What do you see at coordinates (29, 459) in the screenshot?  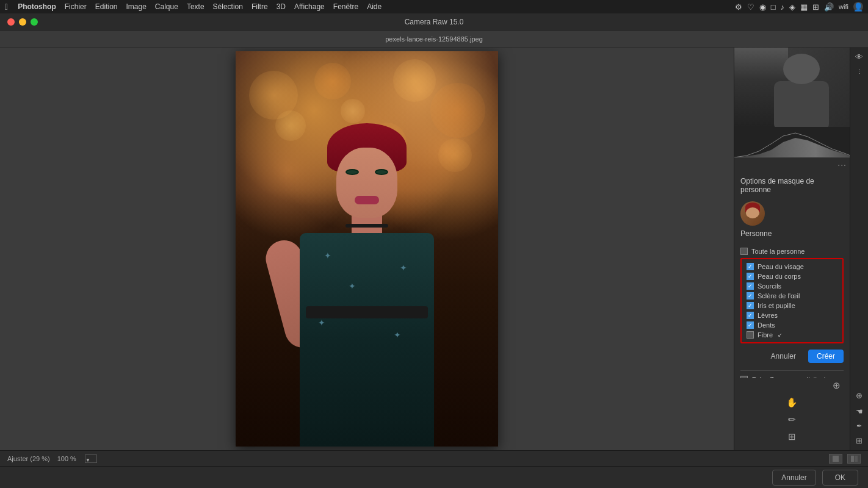 I see `ajuster-status: Ajuster (29 %)` at bounding box center [29, 459].